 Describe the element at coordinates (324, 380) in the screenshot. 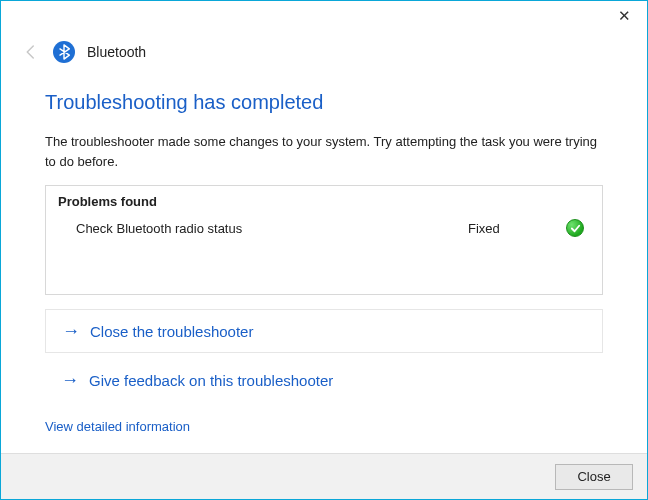

I see `give-feedback-link: → Give feedback on this troubleshooter` at that location.